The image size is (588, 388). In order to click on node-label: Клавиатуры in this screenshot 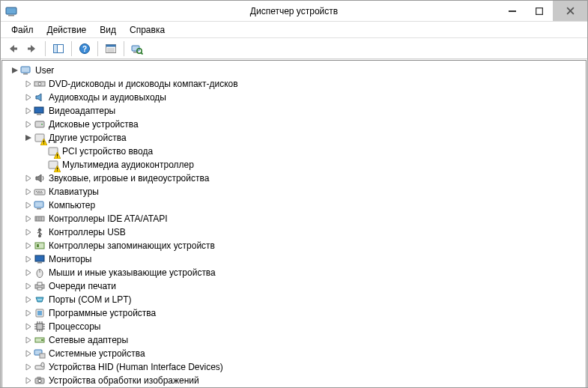, I will do `click(73, 192)`.